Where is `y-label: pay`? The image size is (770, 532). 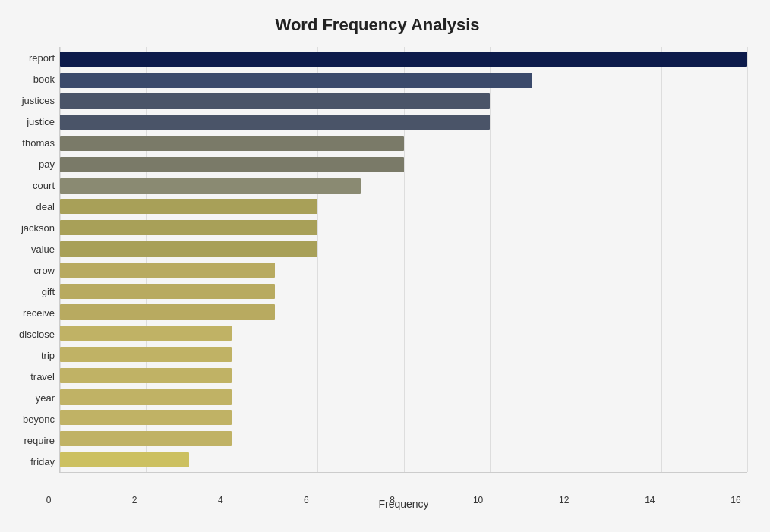
y-label: pay is located at coordinates (31, 164).